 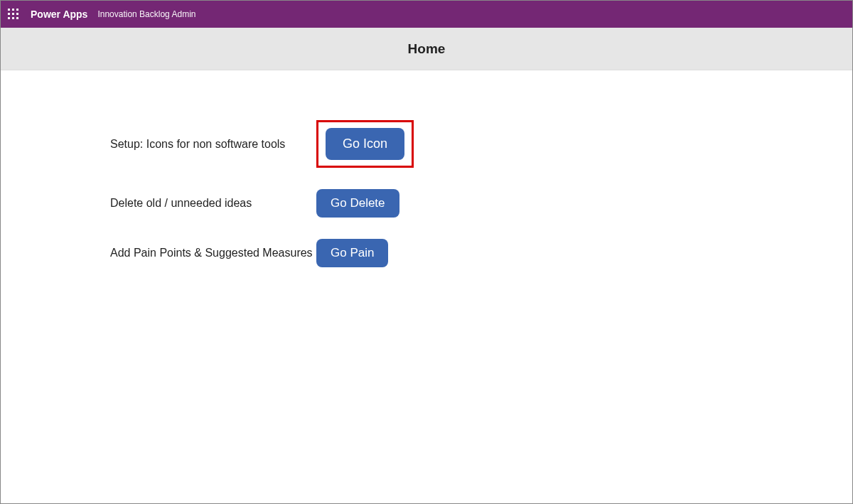 What do you see at coordinates (213, 144) in the screenshot?
I see `row-label-setup-icons: Setup: Icons for non software tools` at bounding box center [213, 144].